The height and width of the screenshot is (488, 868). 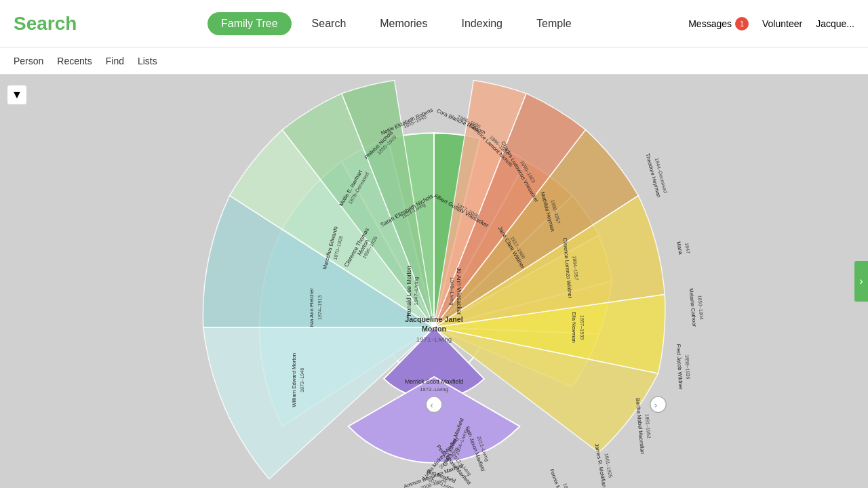 What do you see at coordinates (434, 329) in the screenshot?
I see `center-name2: Morton` at bounding box center [434, 329].